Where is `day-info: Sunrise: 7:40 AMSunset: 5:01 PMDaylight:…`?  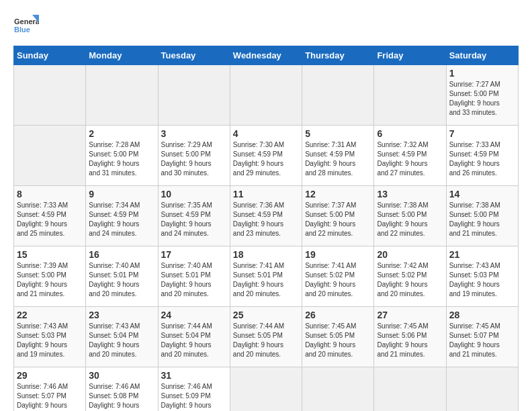
day-info: Sunrise: 7:40 AMSunset: 5:01 PMDaylight:… is located at coordinates (122, 280).